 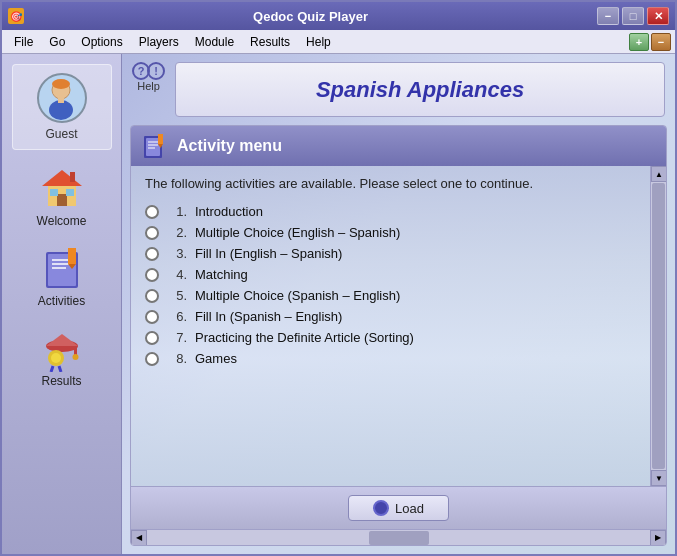 What do you see at coordinates (658, 174) in the screenshot?
I see `scroll-up-button: ▲` at bounding box center [658, 174].